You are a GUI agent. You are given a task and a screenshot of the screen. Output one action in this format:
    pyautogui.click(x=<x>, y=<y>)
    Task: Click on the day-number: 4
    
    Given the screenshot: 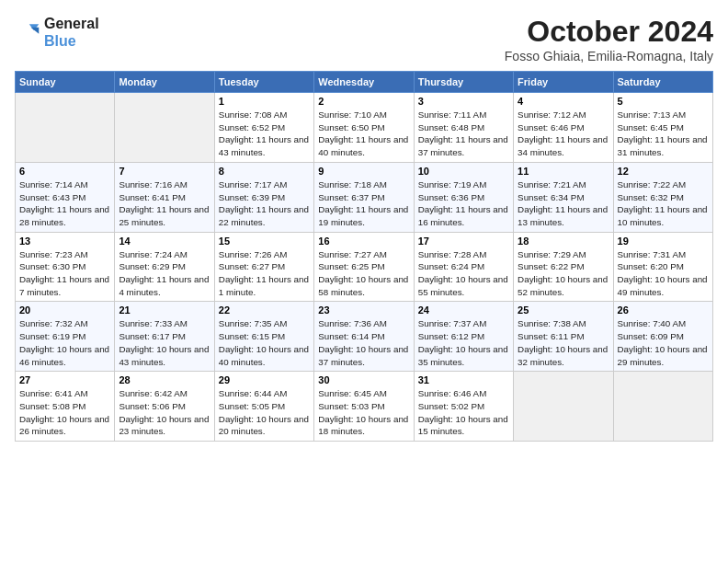 What is the action you would take?
    pyautogui.click(x=563, y=101)
    